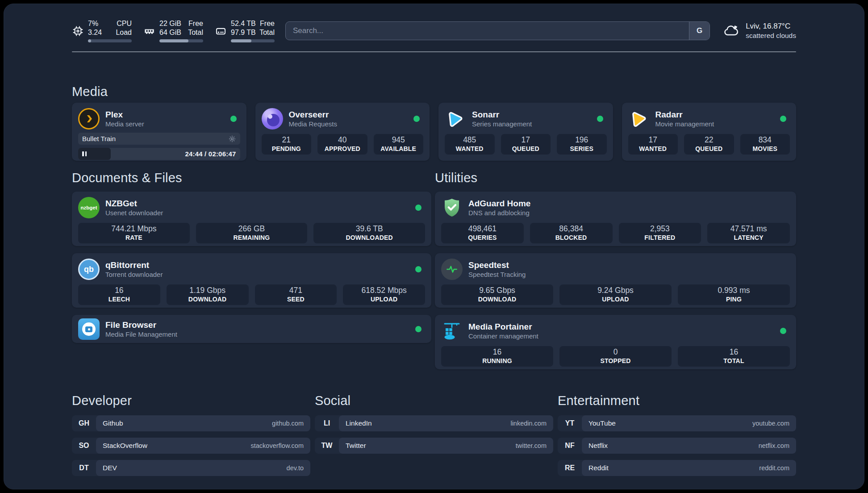 Image resolution: width=868 pixels, height=493 pixels. Describe the element at coordinates (734, 295) in the screenshot. I see `stat-ping: 0.993 ms PING` at that location.